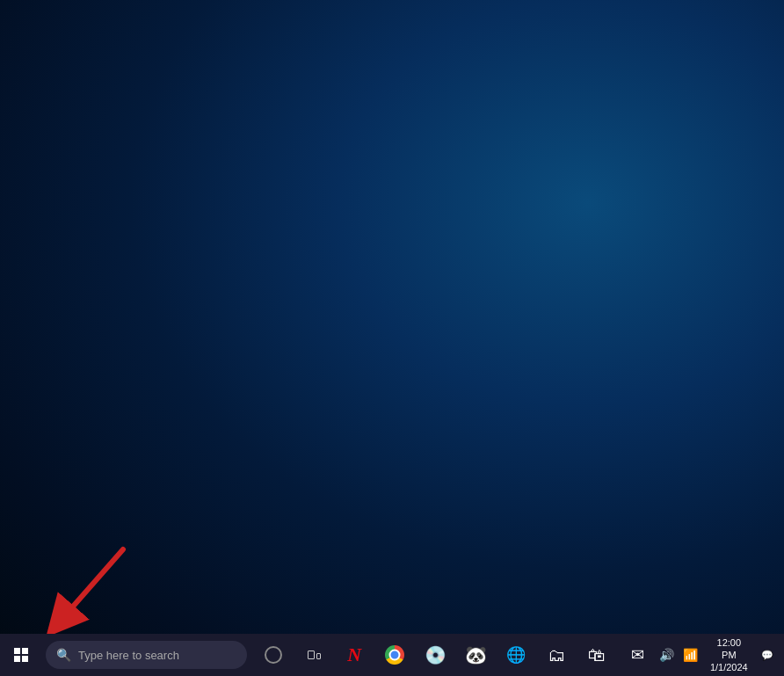 This screenshot has height=676, width=784. What do you see at coordinates (556, 656) in the screenshot?
I see `folder-icon: 🗂` at bounding box center [556, 656].